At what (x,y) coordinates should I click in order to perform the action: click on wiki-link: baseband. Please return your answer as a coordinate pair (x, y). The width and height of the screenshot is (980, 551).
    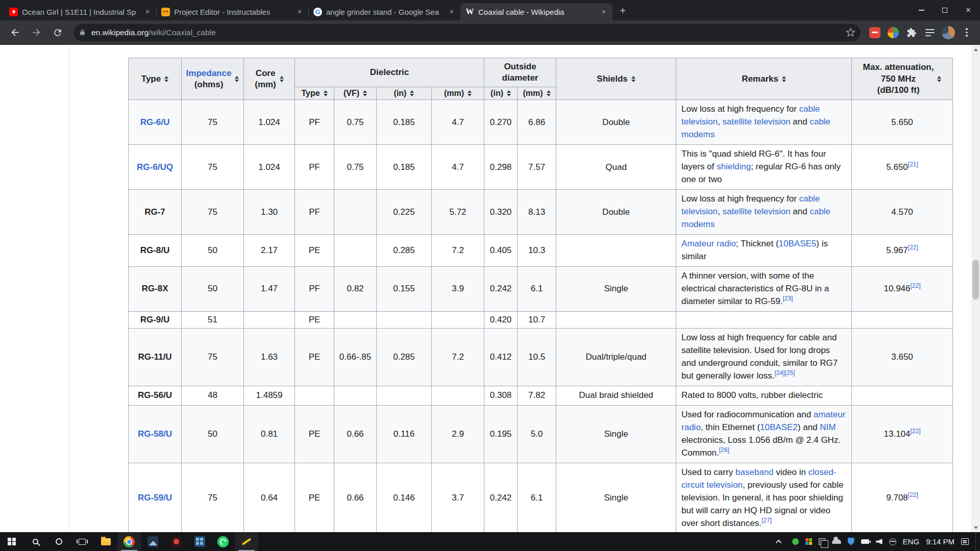
    Looking at the image, I should click on (754, 472).